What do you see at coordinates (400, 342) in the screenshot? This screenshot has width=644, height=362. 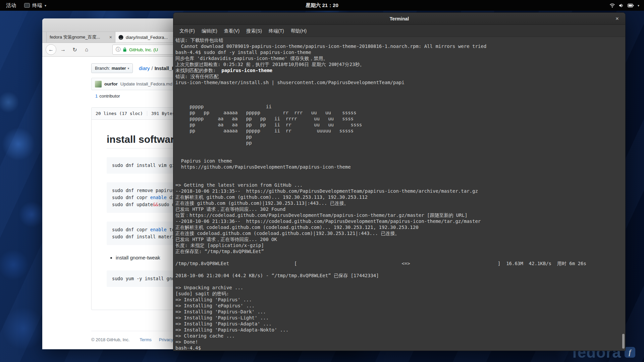 I see `terminal-line: => Done!` at bounding box center [400, 342].